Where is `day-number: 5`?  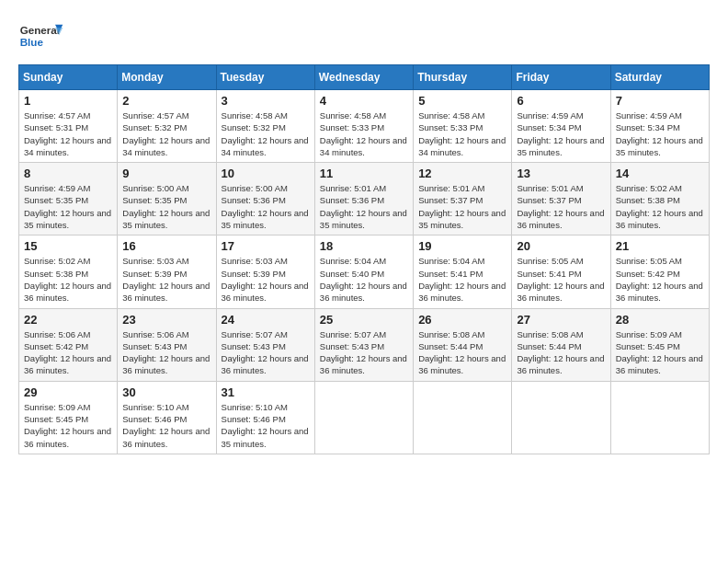 day-number: 5 is located at coordinates (462, 101).